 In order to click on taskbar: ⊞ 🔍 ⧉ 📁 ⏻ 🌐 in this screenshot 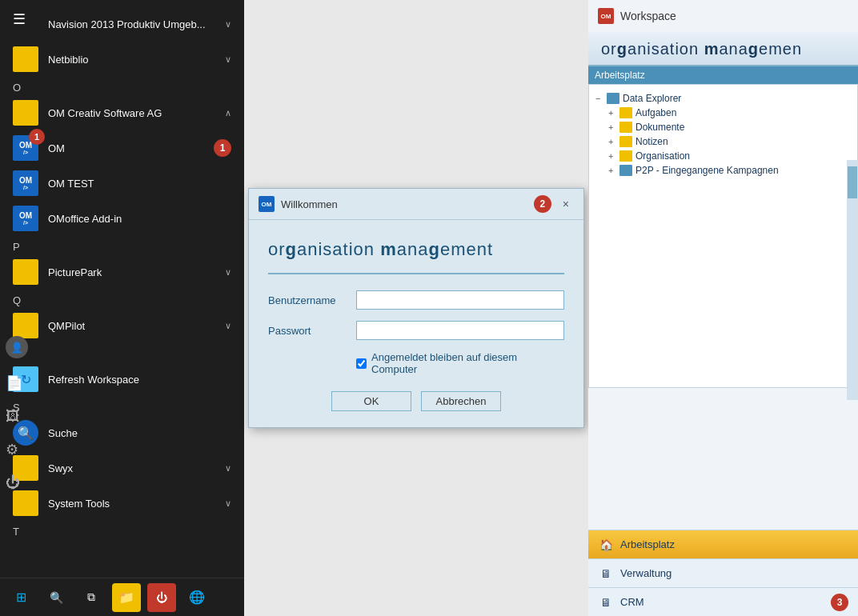, I will do `click(122, 597)`.